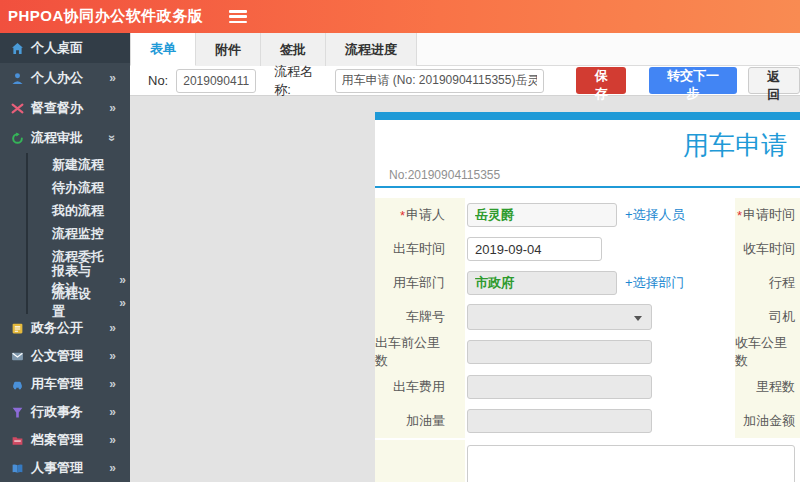 This screenshot has width=800, height=482. Describe the element at coordinates (420, 387) in the screenshot. I see `trip-cost-label: 出车费用` at that location.